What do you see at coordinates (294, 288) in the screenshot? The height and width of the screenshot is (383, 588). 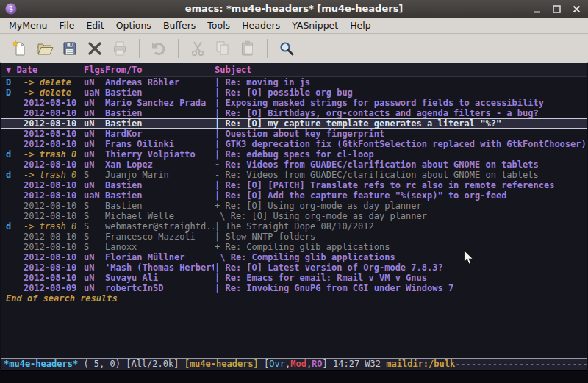 I see `message-row: 2012-08-09 uN robertcInSD | Re: Invoking…` at bounding box center [294, 288].